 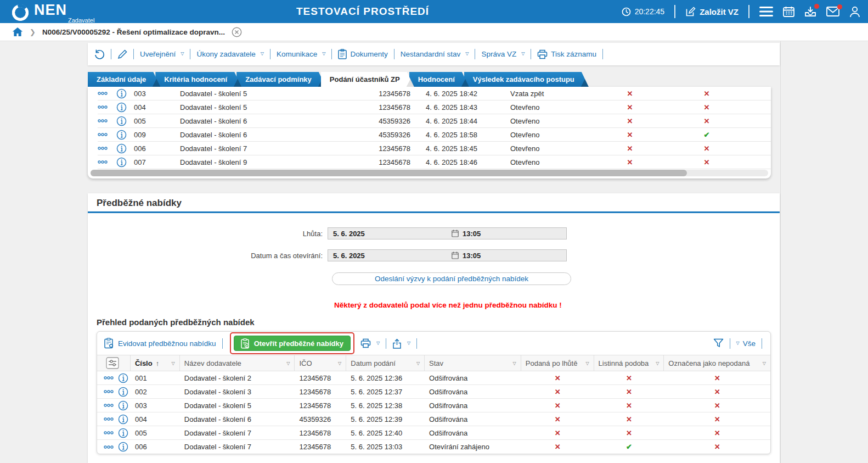 I want to click on table-settings-button, so click(x=112, y=363).